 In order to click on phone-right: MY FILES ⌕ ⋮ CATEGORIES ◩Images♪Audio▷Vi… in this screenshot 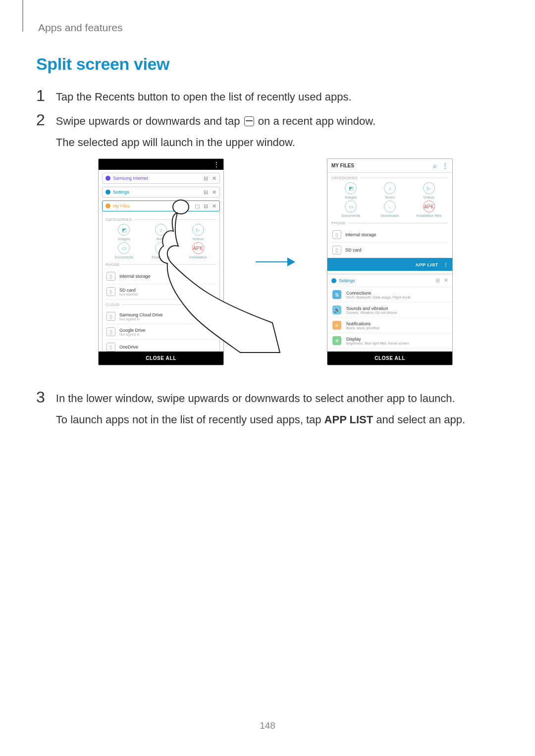, I will do `click(390, 262)`.